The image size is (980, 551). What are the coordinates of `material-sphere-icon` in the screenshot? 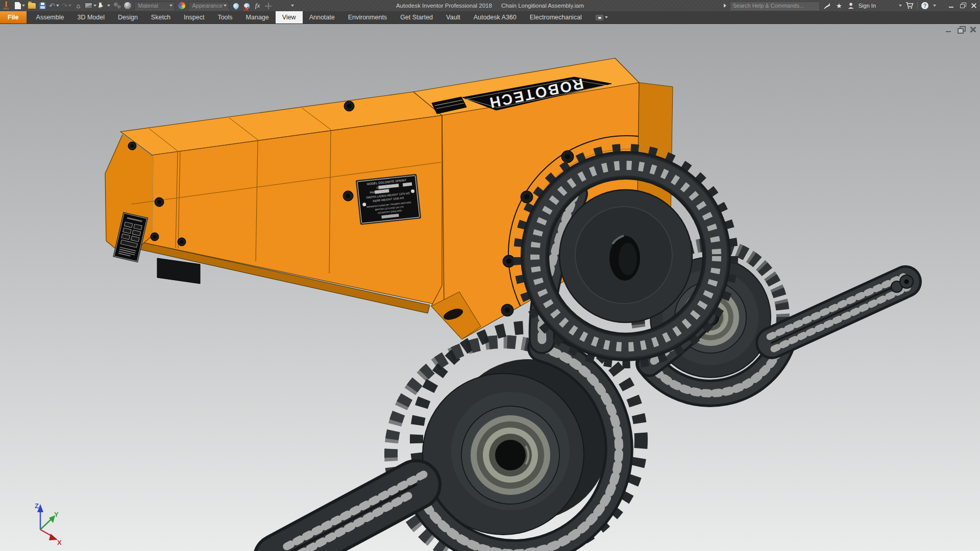 It's located at (128, 6).